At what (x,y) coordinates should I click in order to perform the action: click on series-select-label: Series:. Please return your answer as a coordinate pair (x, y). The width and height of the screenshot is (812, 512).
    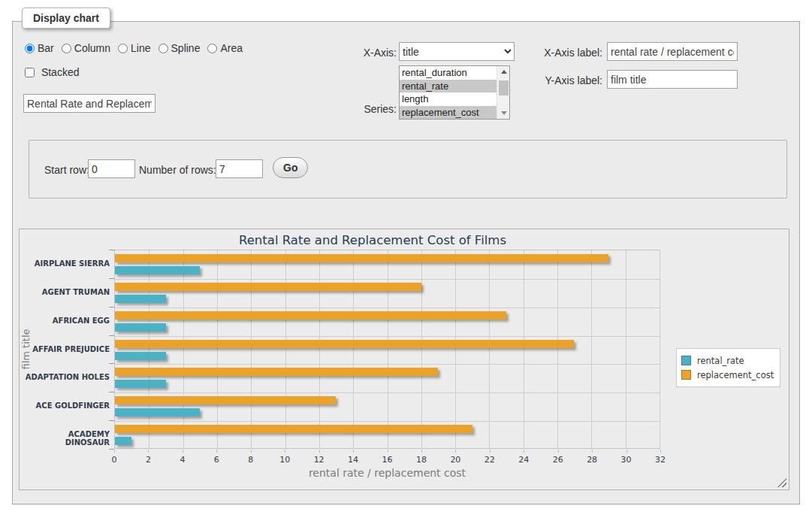
    Looking at the image, I should click on (368, 109).